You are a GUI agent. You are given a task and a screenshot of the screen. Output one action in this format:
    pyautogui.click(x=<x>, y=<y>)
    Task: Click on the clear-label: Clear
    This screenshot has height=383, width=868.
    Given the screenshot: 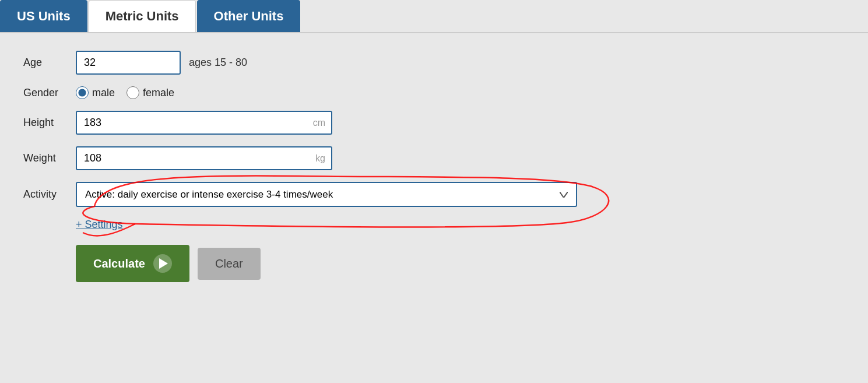 What is the action you would take?
    pyautogui.click(x=229, y=263)
    